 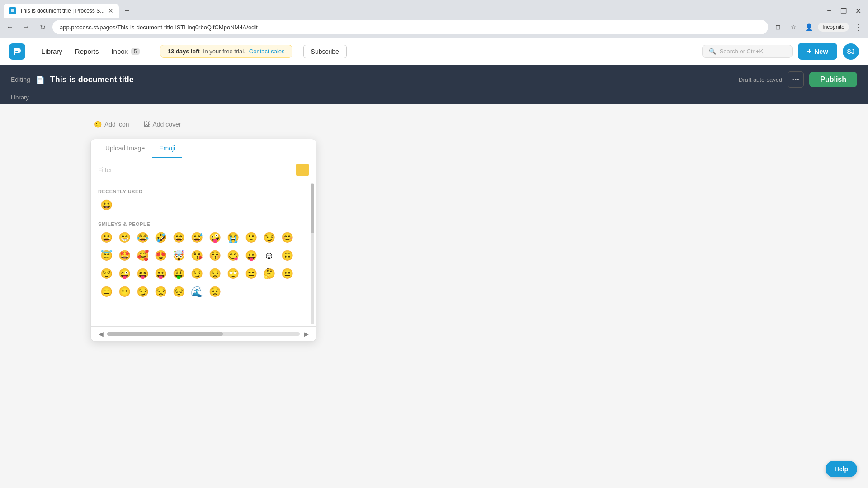 What do you see at coordinates (287, 274) in the screenshot?
I see `emoji-item: 😐` at bounding box center [287, 274].